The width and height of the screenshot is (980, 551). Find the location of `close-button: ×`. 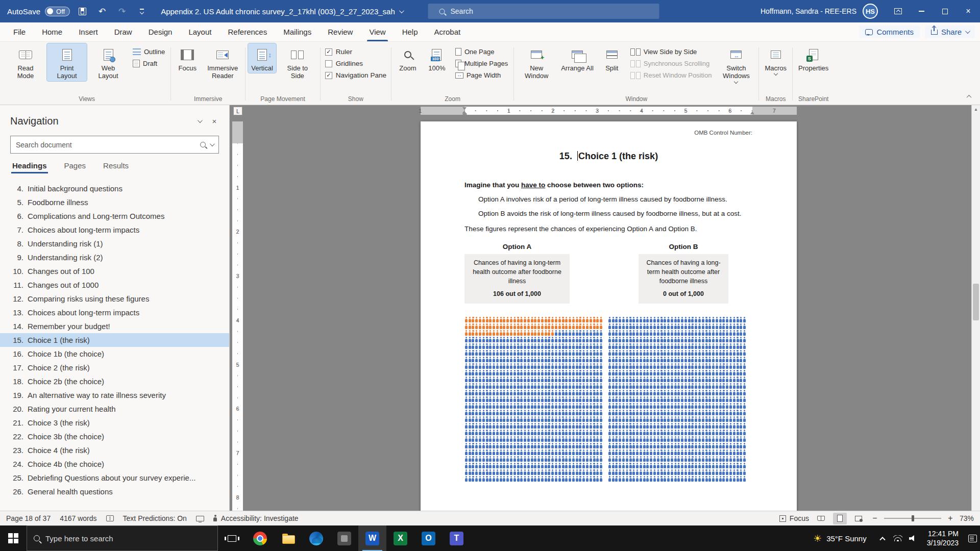

close-button: × is located at coordinates (968, 11).